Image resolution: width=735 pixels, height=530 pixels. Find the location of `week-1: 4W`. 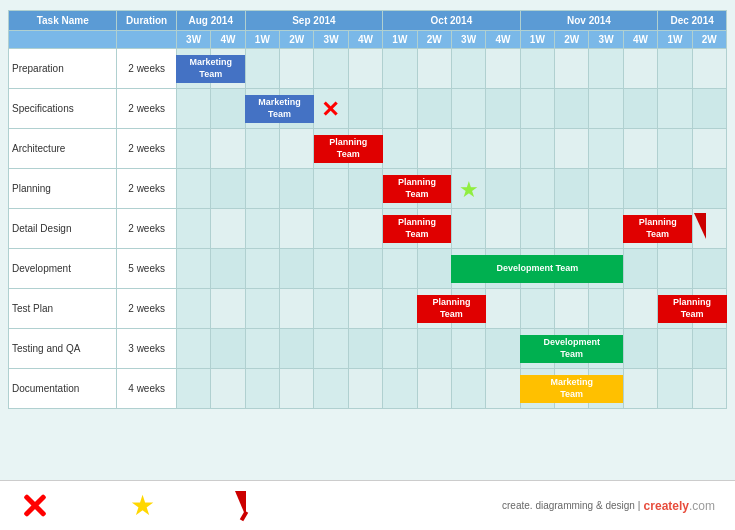

week-1: 4W is located at coordinates (228, 40).